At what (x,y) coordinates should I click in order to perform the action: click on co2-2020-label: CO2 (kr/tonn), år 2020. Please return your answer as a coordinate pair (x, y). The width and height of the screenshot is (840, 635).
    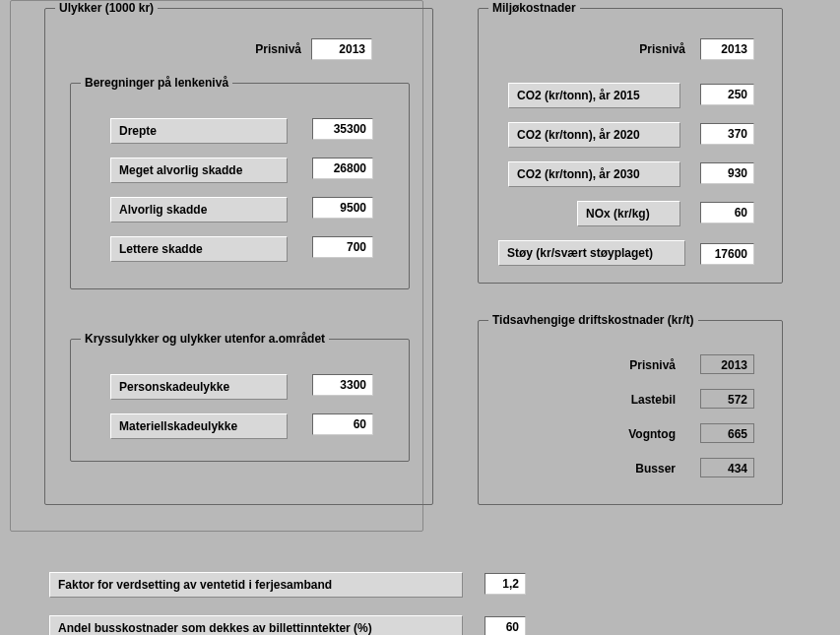
    Looking at the image, I should click on (595, 135).